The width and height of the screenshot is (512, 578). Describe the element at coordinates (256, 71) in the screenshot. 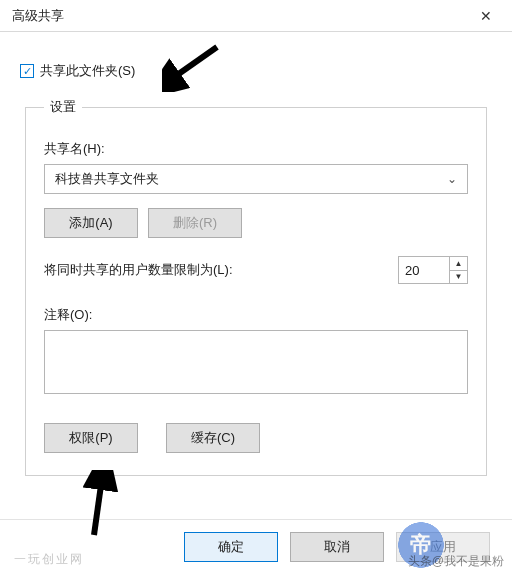

I see `share-folder-row: ✓ 共享此文件夹(S)` at that location.